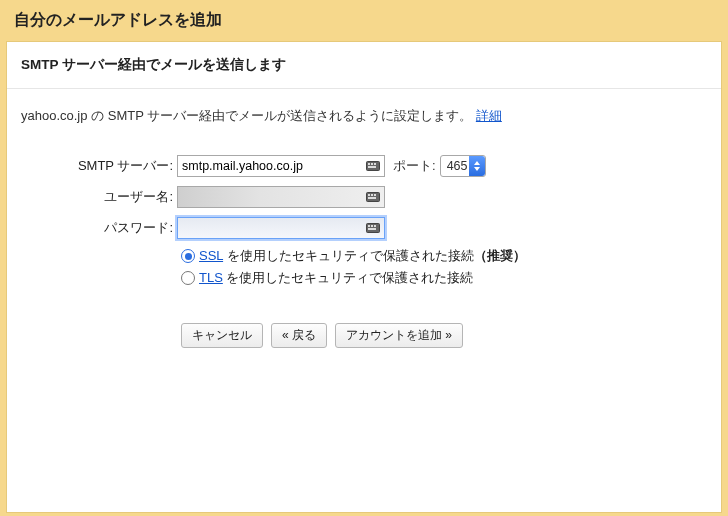 This screenshot has width=728, height=516. Describe the element at coordinates (211, 256) in the screenshot. I see `ssl-link: SSL` at that location.